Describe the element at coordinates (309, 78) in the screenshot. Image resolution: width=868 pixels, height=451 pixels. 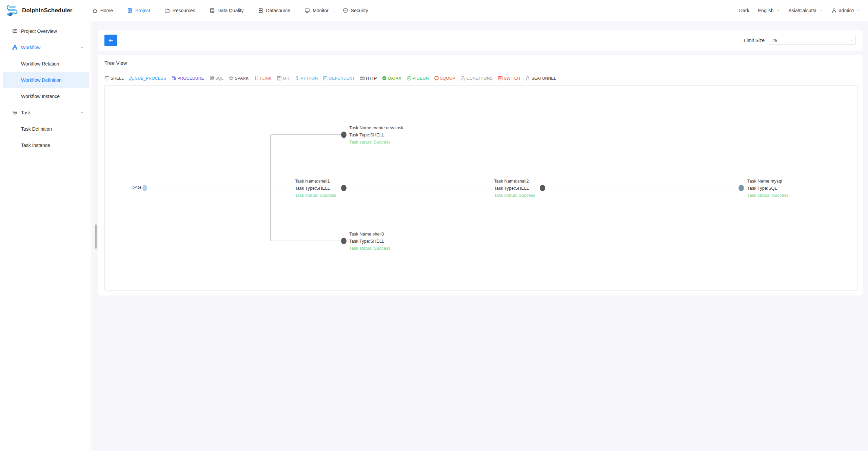
I see `legend-item-label: PYTHON` at that location.